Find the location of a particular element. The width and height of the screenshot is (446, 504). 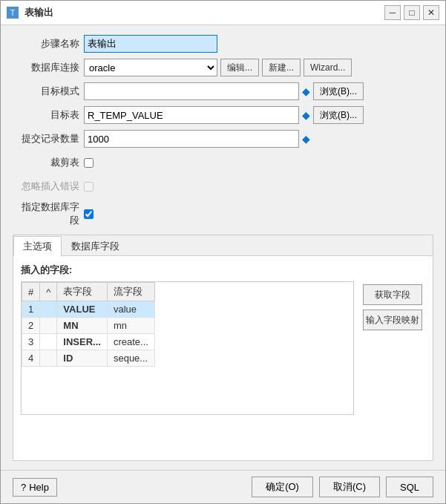

target-schema-controls: ◆ 浏览(B)... is located at coordinates (224, 91).